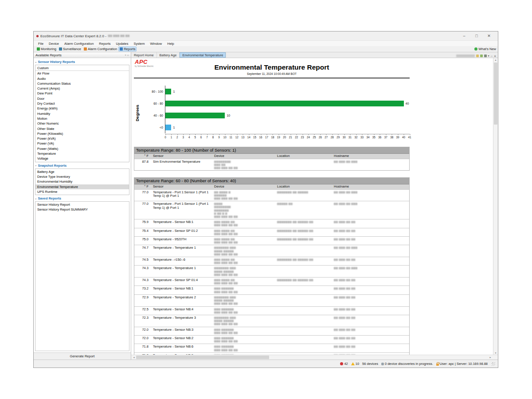 This screenshot has width=532, height=399. I want to click on column-header-f: ° F, so click(143, 187).